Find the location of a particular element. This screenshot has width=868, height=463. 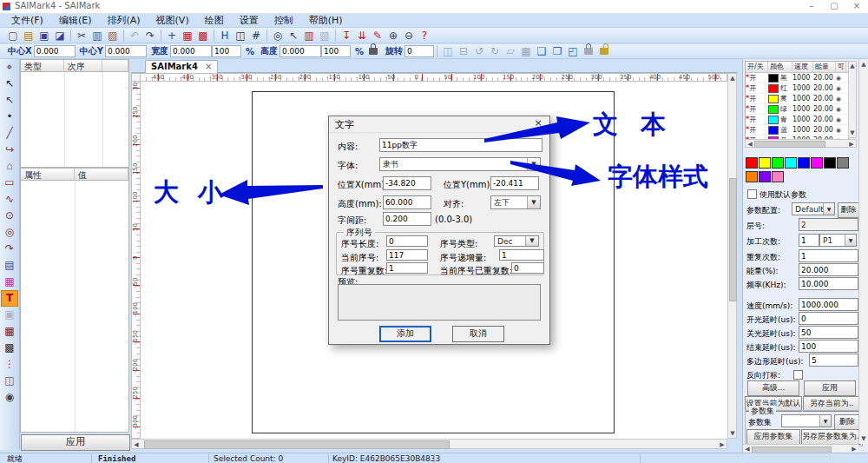

save-set-as-button: 另存层参数集为... is located at coordinates (832, 437).